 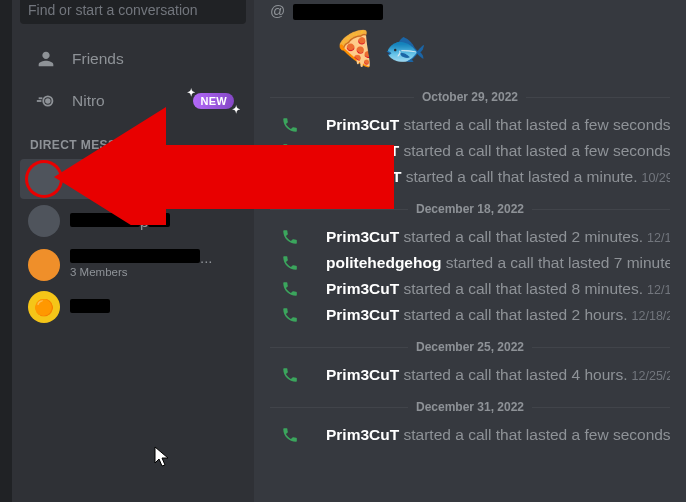 I want to click on emoji-row: 🍕 🐟, so click(x=470, y=51).